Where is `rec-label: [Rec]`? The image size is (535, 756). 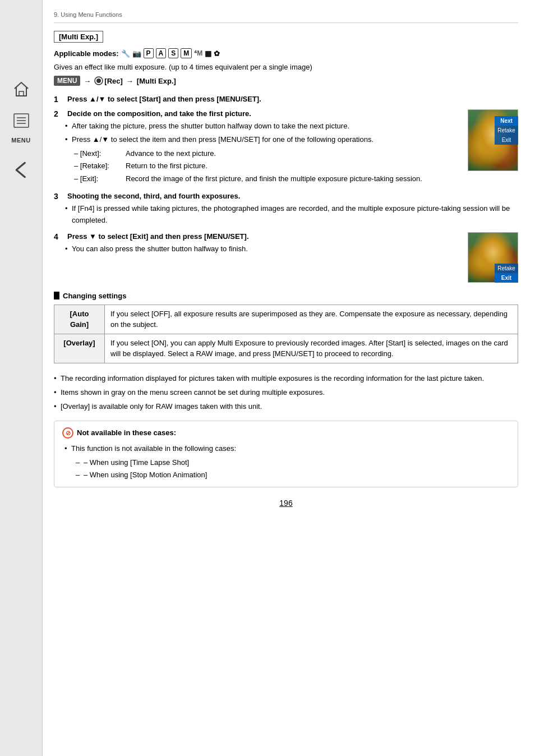 rec-label: [Rec] is located at coordinates (113, 81).